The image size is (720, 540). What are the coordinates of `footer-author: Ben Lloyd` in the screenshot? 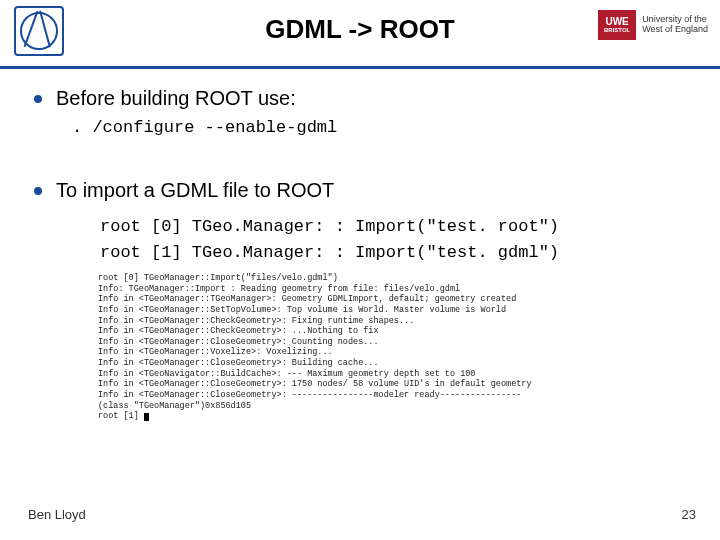 It's located at (57, 514).